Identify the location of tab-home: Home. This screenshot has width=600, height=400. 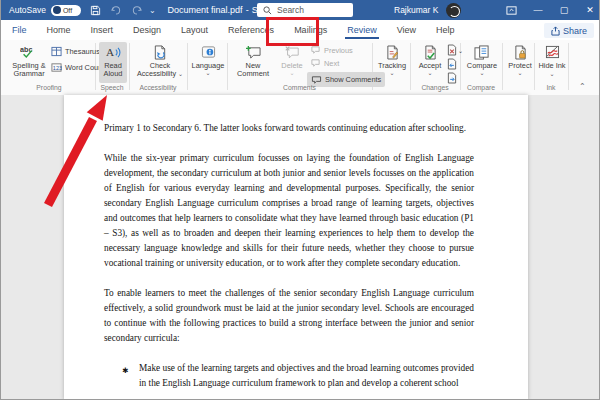
(59, 30).